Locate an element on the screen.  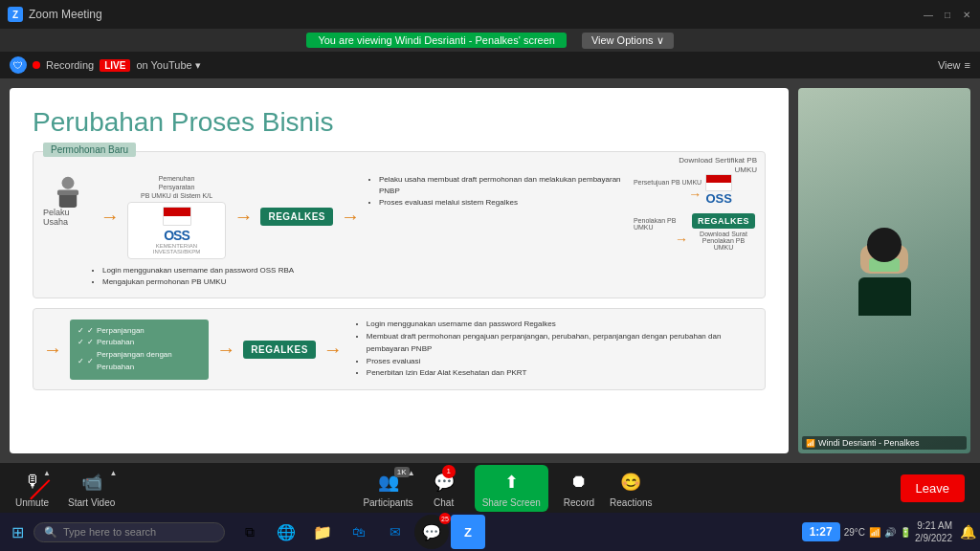
regalkes-mid: REGALKES is located at coordinates (297, 216).